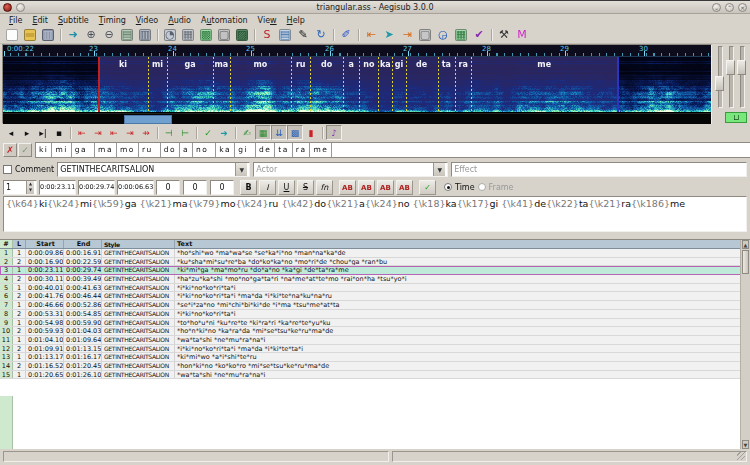  What do you see at coordinates (375, 262) in the screenshot?
I see `subtitle-row-2: 220:00:16.900:00:22.59GETINTHECARITSALIO…` at bounding box center [375, 262].